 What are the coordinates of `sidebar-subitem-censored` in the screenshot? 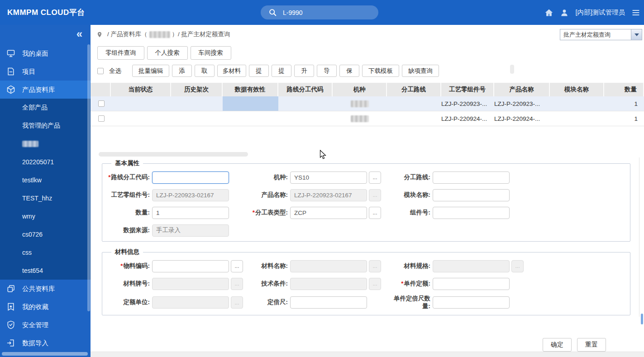 It's located at (45, 144).